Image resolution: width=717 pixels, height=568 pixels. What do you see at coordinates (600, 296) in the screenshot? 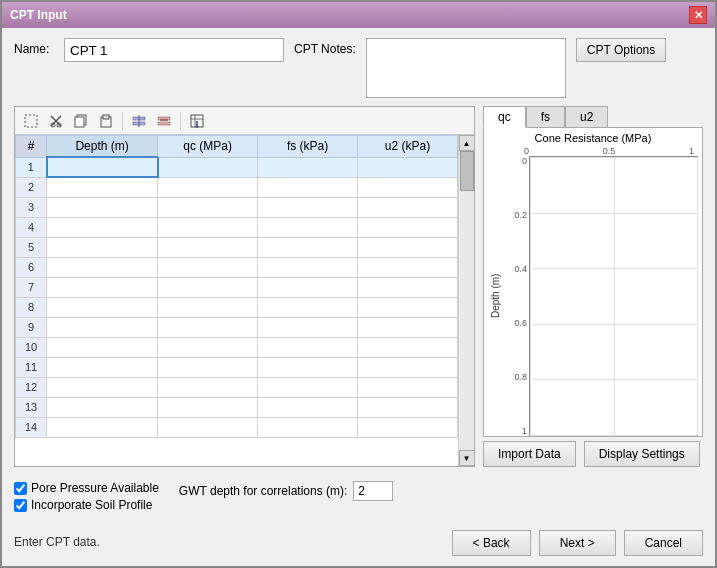
I see `chart-with-ticks: 0 0.2 0.4 0.6 0.8 1` at bounding box center [600, 296].